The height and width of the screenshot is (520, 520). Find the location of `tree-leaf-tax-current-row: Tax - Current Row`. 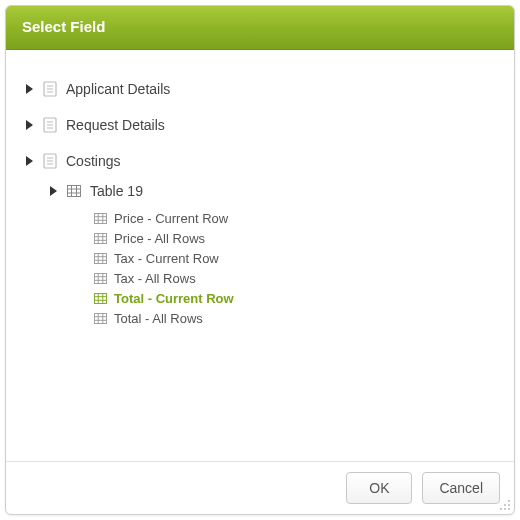

tree-leaf-tax-current-row: Tax - Current Row is located at coordinates (294, 258).